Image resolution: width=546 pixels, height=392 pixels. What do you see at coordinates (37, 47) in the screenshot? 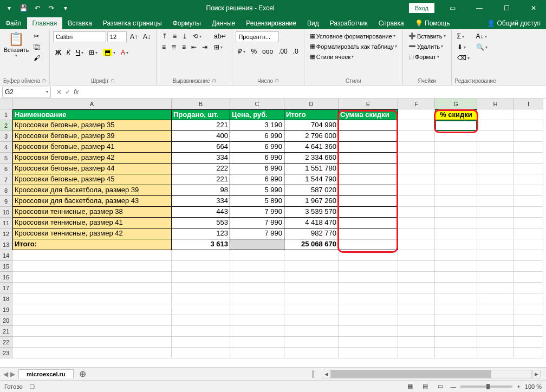
I see `copy-button: ⿻` at bounding box center [37, 47].